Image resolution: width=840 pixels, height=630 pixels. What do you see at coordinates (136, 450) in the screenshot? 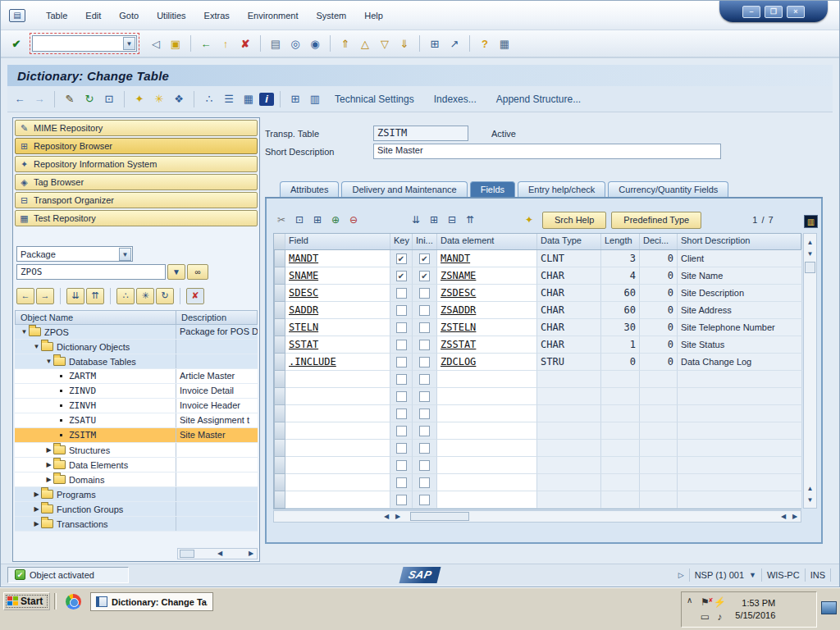
I see `tree-node-structures: ▶Structures` at bounding box center [136, 450].